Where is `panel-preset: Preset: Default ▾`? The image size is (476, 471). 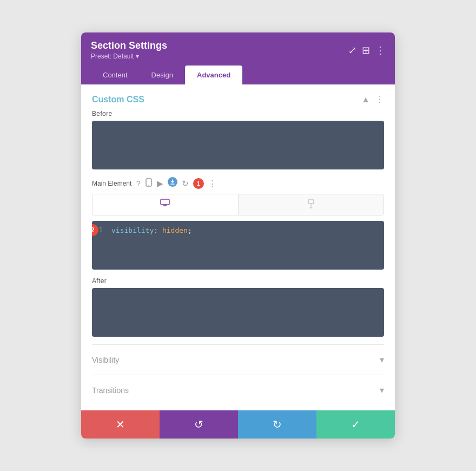 panel-preset: Preset: Default ▾ is located at coordinates (129, 56).